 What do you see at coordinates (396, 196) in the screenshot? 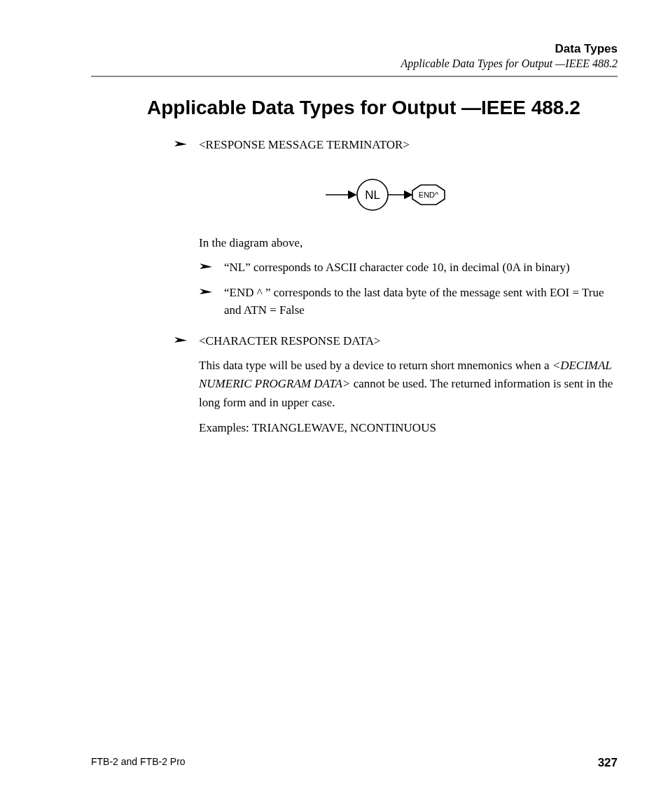
I see `syntax-diagram: NL END^` at bounding box center [396, 196].